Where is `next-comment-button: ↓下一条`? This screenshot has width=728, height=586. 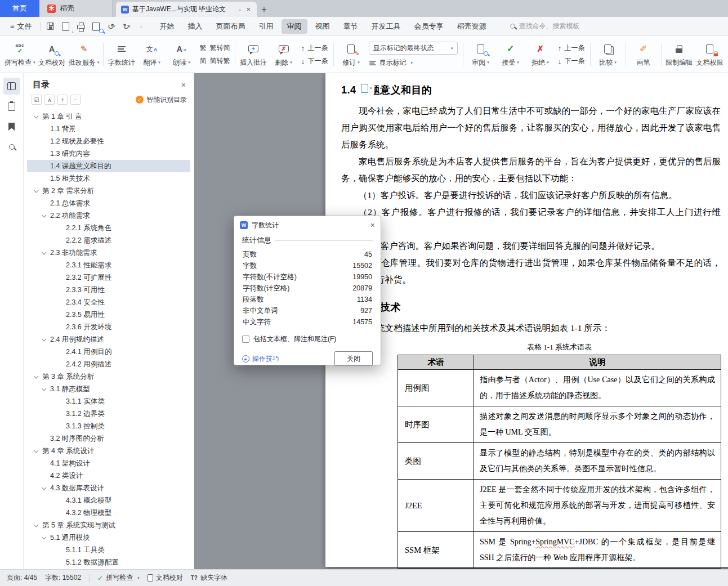
next-comment-button: ↓下一条 is located at coordinates (315, 61).